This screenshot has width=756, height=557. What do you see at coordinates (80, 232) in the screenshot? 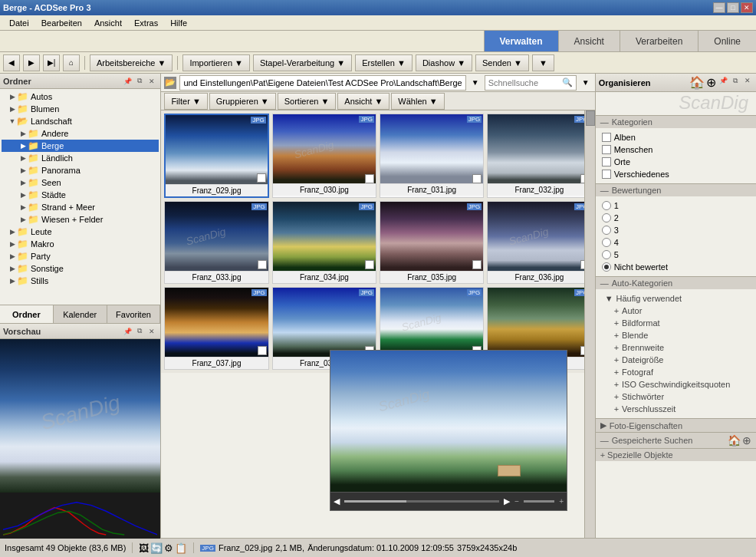
I see `folder-item-leute: ▶ 📁 Leute` at bounding box center [80, 232].